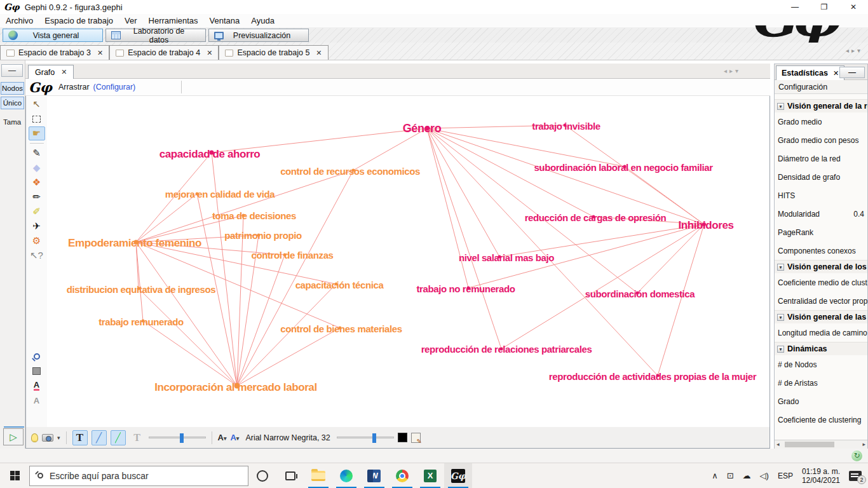  Describe the element at coordinates (416, 438) in the screenshot. I see `label-attributes-icon` at that location.